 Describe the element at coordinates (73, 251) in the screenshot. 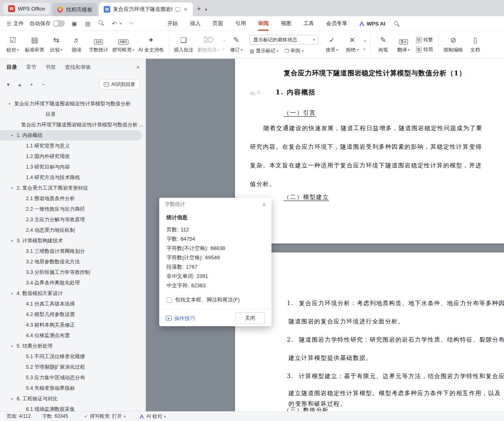

I see `outline-item: 3.1 三维数值计算网格划分` at that location.